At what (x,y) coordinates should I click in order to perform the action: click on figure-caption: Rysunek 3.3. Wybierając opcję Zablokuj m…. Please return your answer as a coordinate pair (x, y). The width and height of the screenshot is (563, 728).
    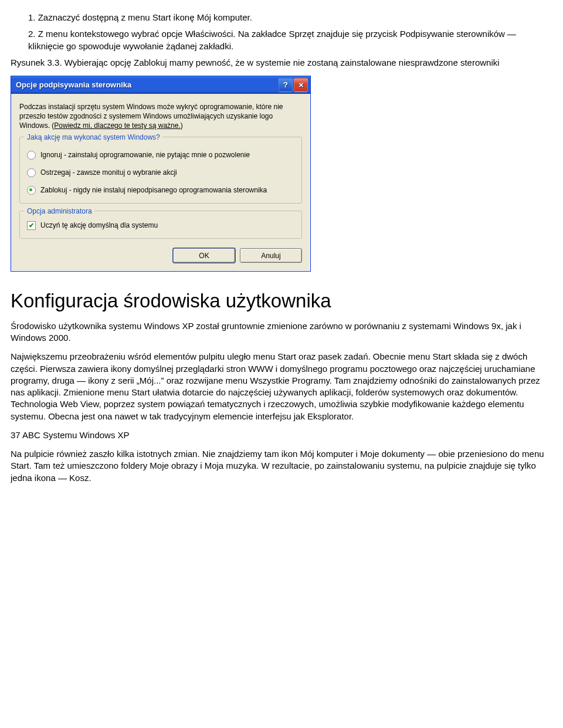
    Looking at the image, I should click on (282, 63).